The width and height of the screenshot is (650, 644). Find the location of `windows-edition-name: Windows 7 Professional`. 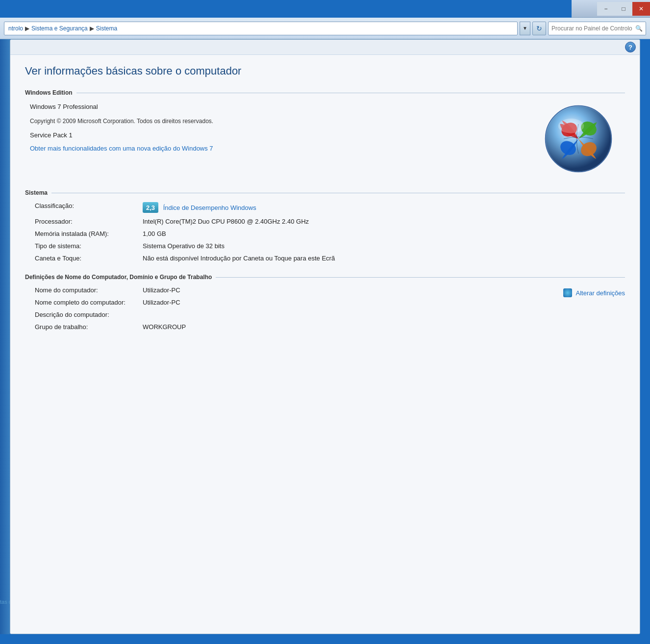

windows-edition-name: Windows 7 Professional is located at coordinates (283, 107).